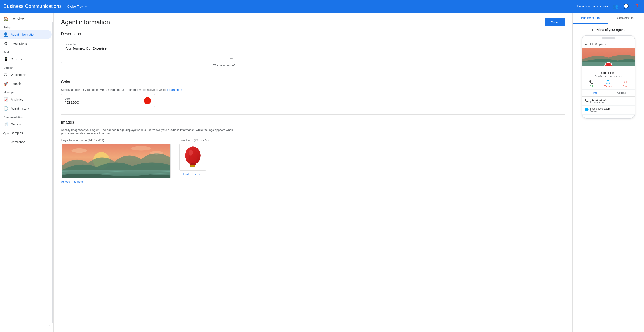 Image resolution: width=644 pixels, height=332 pixels. I want to click on phone-row-website-icon: 🌐, so click(586, 109).